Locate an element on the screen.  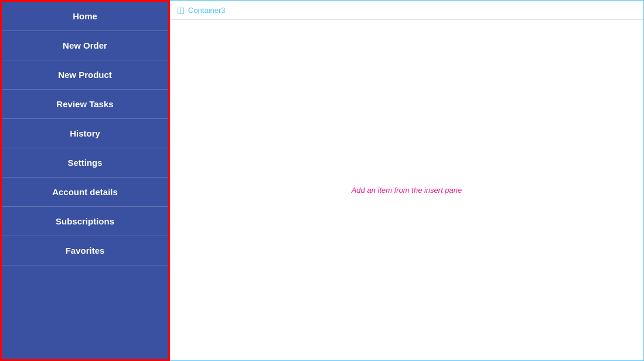
sidebar-item-account-details: Account details is located at coordinates (85, 192).